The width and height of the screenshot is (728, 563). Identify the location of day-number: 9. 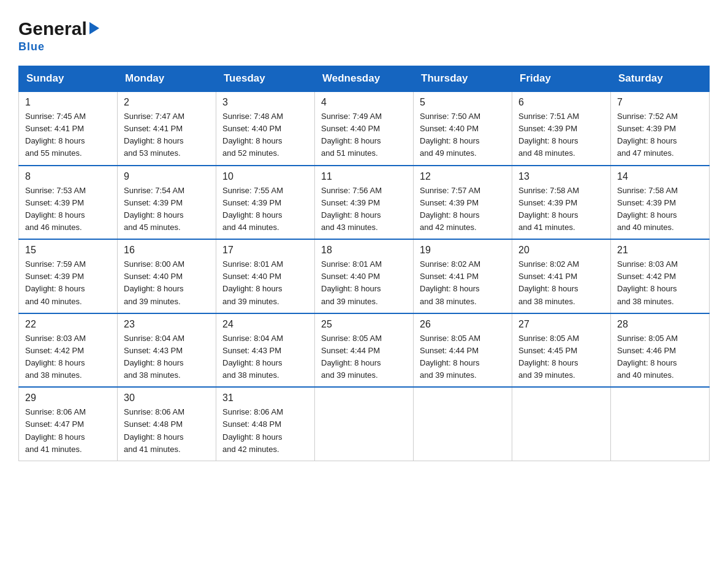
(167, 177).